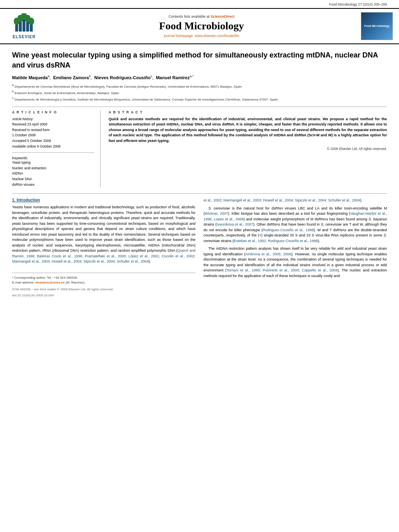 The image size is (399, 532). What do you see at coordinates (248, 149) in the screenshot?
I see `copyright-line: © 2009 Elsevier Ltd. All rights reserved…` at bounding box center [248, 149].